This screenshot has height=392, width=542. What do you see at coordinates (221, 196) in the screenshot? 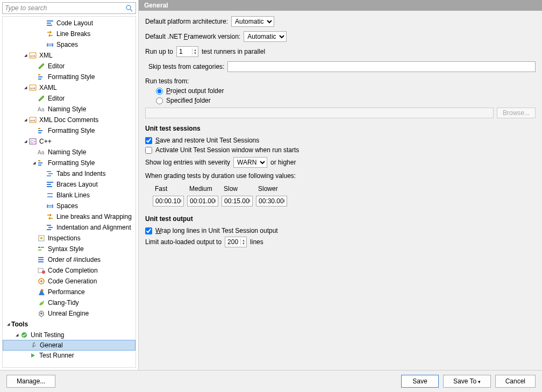
I see `duration-table: Fast Medium Slow Slower` at bounding box center [221, 196].